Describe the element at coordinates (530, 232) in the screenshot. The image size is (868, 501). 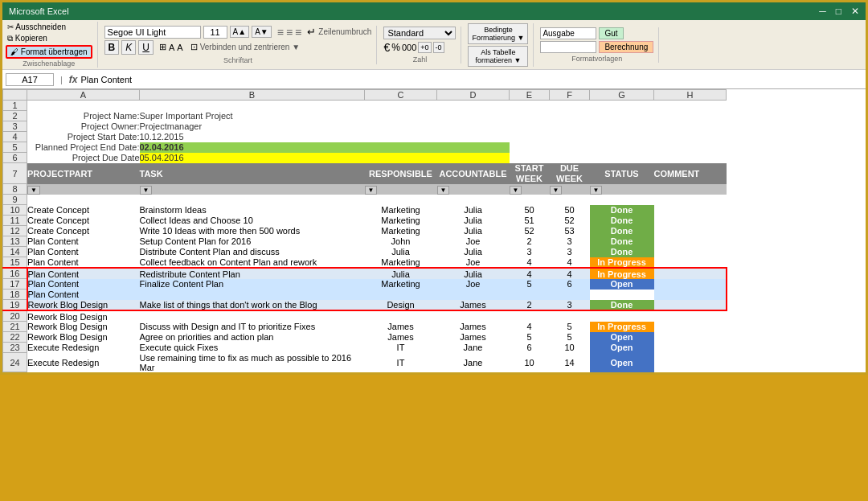
I see `cell-E12: 52` at that location.